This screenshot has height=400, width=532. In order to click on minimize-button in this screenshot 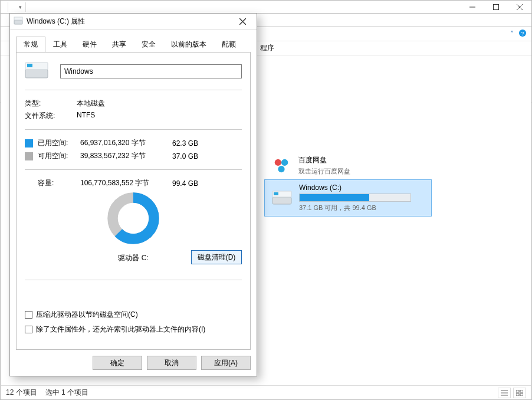, I will do `click(472, 7)`.